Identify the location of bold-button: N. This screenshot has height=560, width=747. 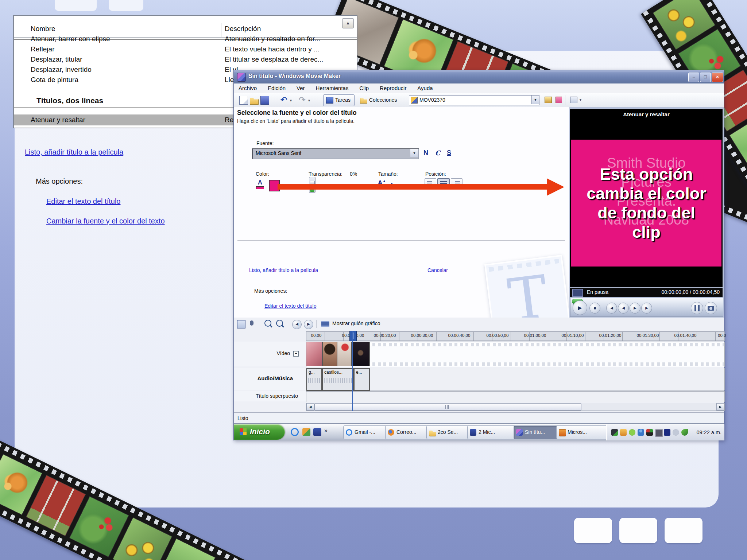
(426, 153).